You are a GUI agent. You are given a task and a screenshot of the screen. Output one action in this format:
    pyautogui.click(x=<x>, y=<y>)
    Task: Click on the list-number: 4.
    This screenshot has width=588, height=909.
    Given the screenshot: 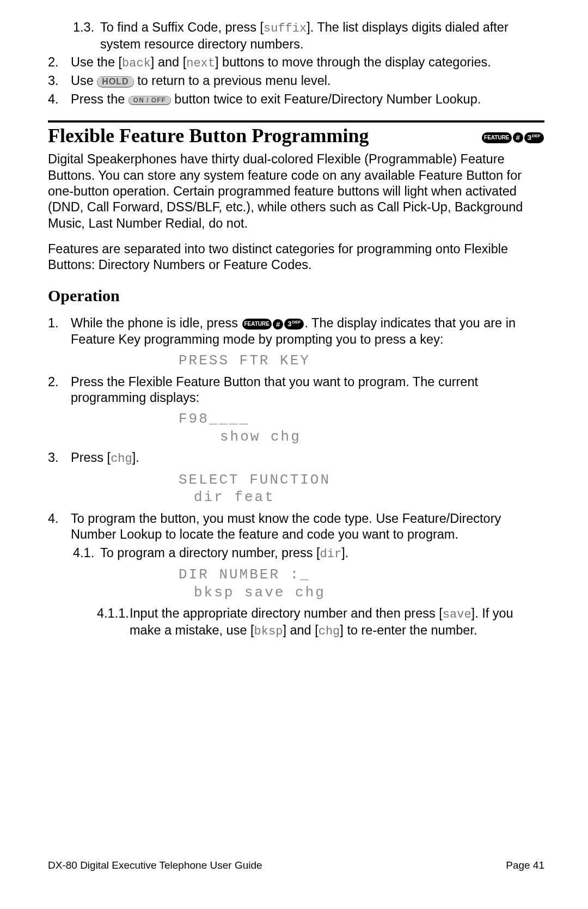 What is the action you would take?
    pyautogui.click(x=59, y=99)
    